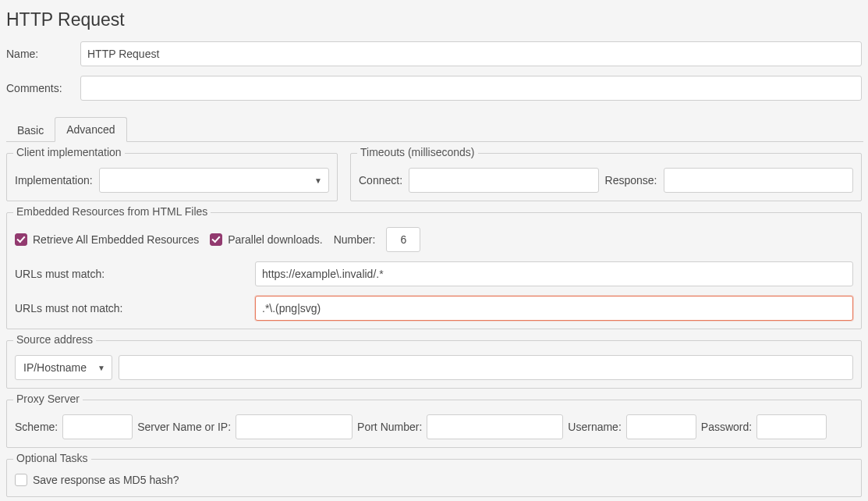 Image resolution: width=868 pixels, height=501 pixels. Describe the element at coordinates (435, 130) in the screenshot. I see `tab-bar: Basic Advanced` at that location.